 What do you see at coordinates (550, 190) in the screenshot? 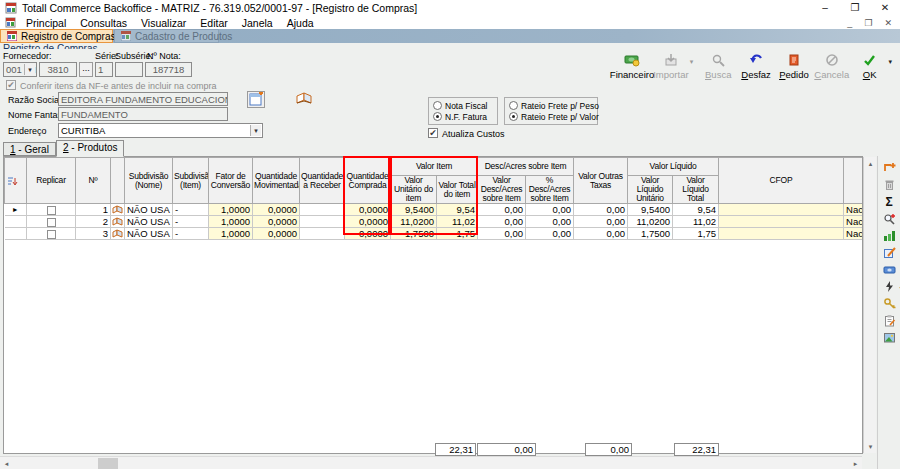
I see `col-desc-pct: % Desc/Acres sobre Item` at bounding box center [550, 190].